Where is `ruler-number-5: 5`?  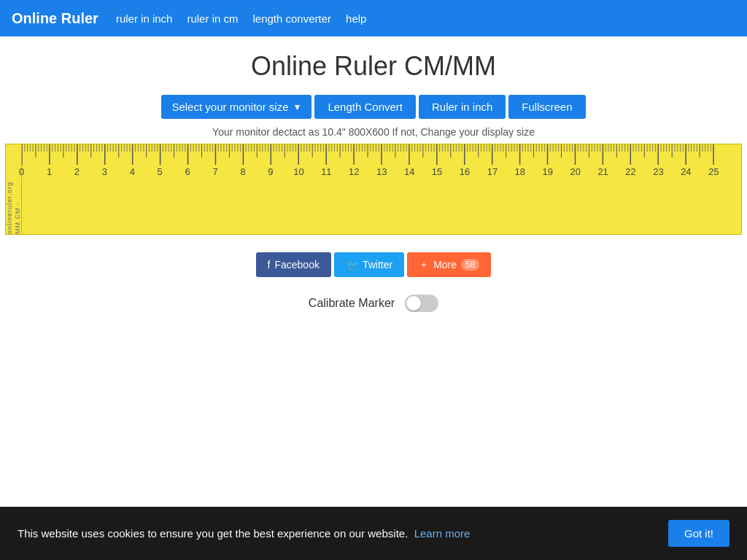
ruler-number-5: 5 is located at coordinates (160, 172).